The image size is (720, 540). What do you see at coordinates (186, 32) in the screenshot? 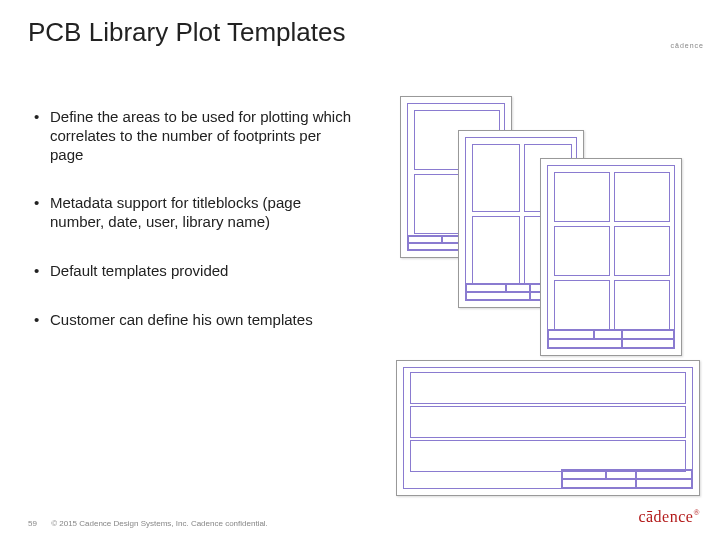
I see `slide-title: PCB Library Plot Templates` at bounding box center [186, 32].